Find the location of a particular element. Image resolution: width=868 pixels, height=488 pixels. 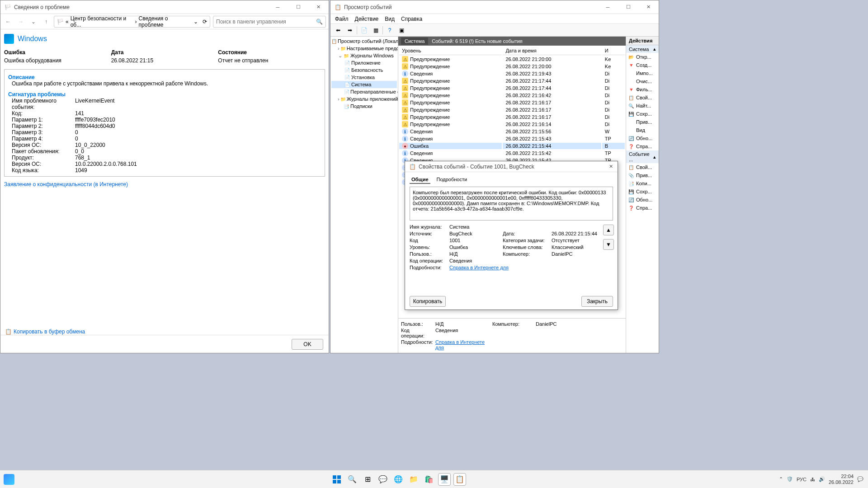

notifications-icon: 💬 is located at coordinates (860, 479).